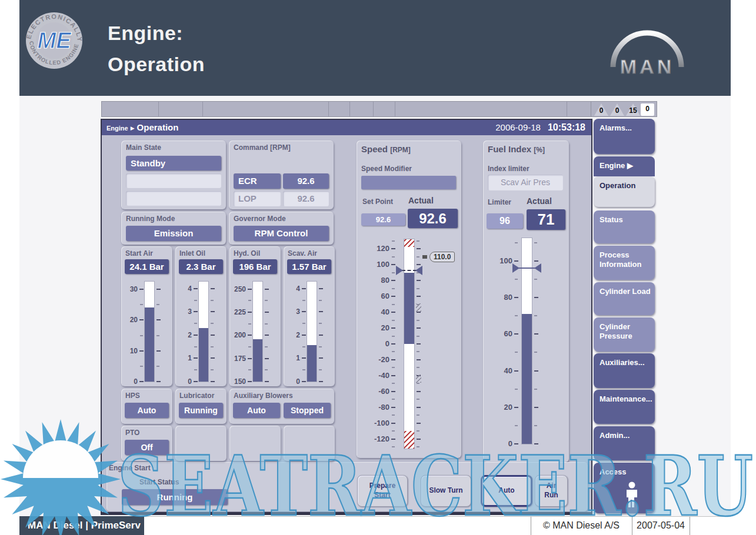  What do you see at coordinates (624, 488) in the screenshot?
I see `sidebar-item-access: Access` at bounding box center [624, 488].